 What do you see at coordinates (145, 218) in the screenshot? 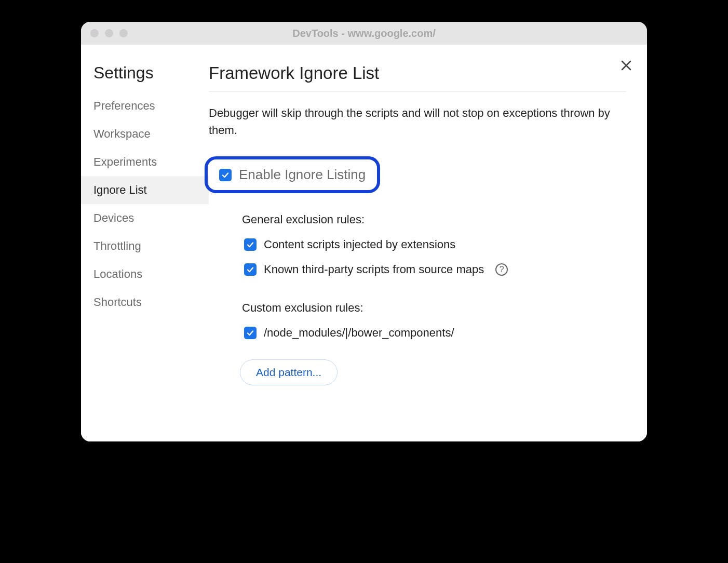
I see `sidebar-item-devices: Devices` at bounding box center [145, 218].